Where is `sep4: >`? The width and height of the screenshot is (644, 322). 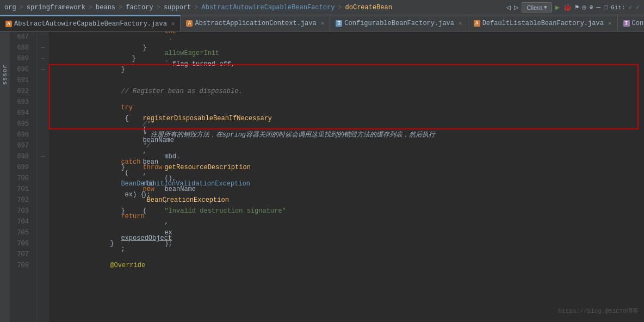
sep4: > is located at coordinates (159, 8).